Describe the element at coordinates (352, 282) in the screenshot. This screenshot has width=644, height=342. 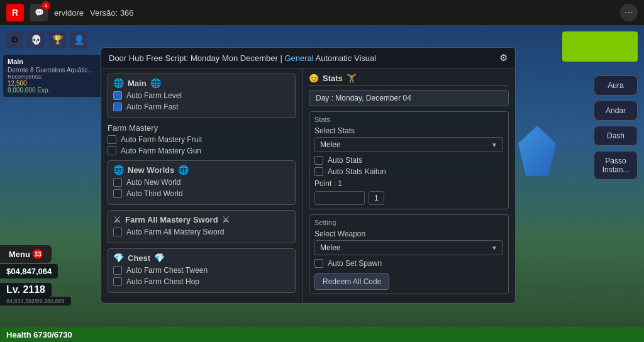
I see `redeem-all-code-button: Redeem All Code` at that location.